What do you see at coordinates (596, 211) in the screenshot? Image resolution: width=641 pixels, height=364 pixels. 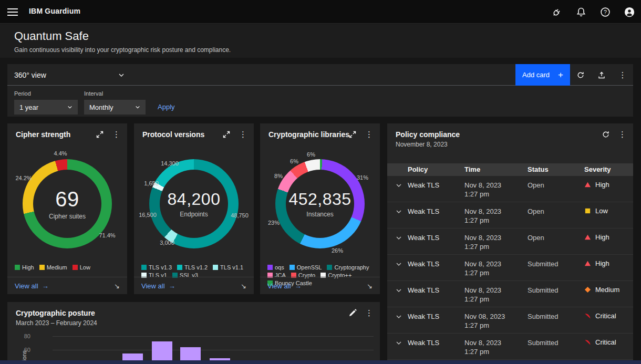 I see `severity-cell: Low` at bounding box center [596, 211].